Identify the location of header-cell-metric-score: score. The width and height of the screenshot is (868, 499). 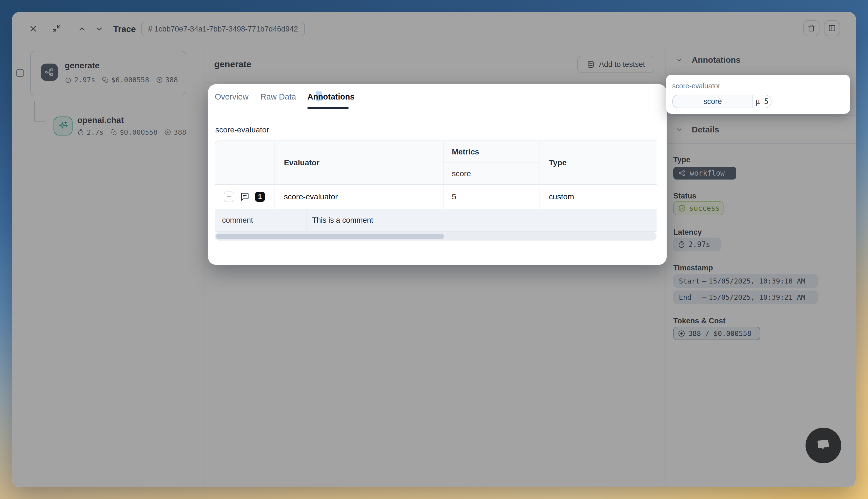
(492, 174).